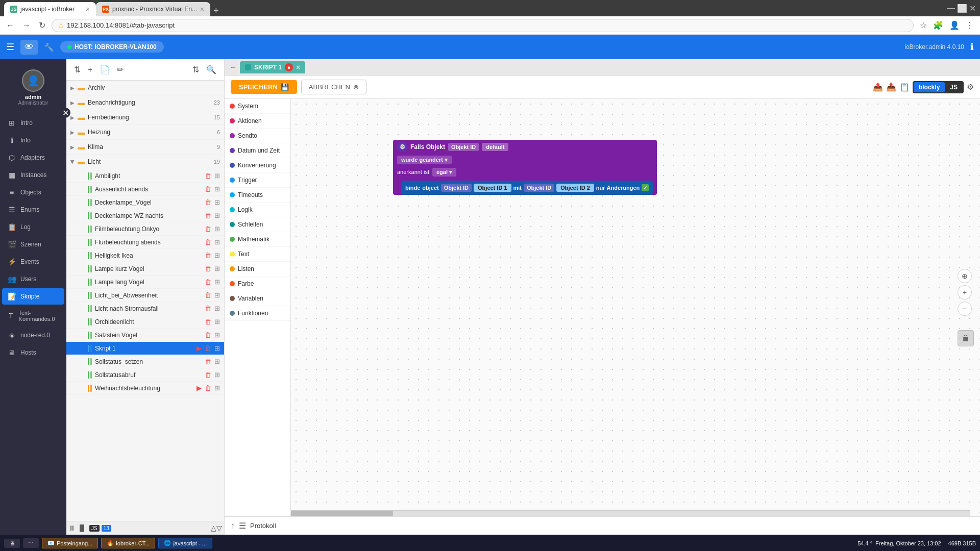 This screenshot has height=551, width=980. I want to click on toolbox-funktionen: Funktionen, so click(257, 313).